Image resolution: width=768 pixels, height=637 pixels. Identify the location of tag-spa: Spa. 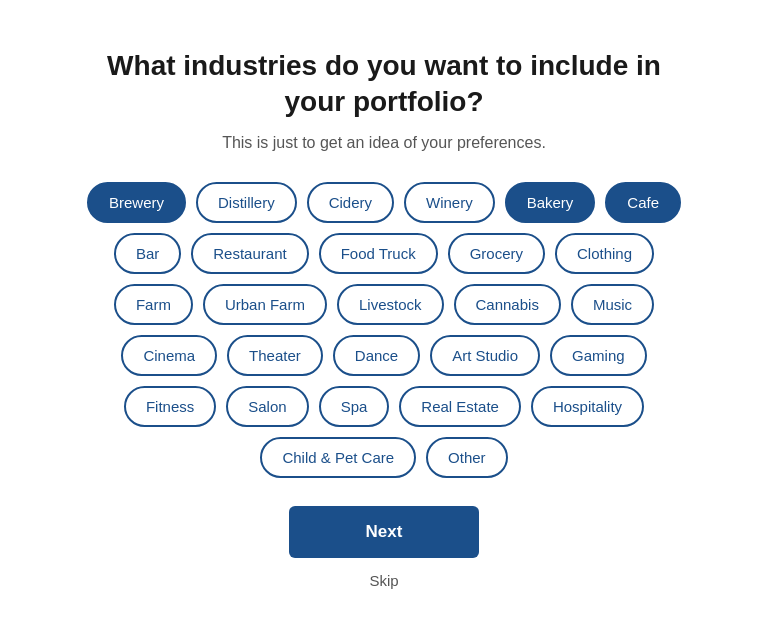
(354, 406).